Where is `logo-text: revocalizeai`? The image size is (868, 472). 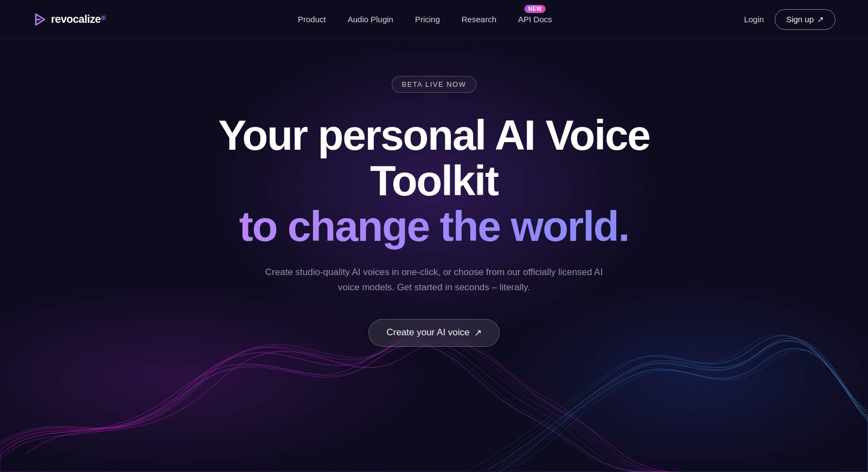 logo-text: revocalizeai is located at coordinates (78, 20).